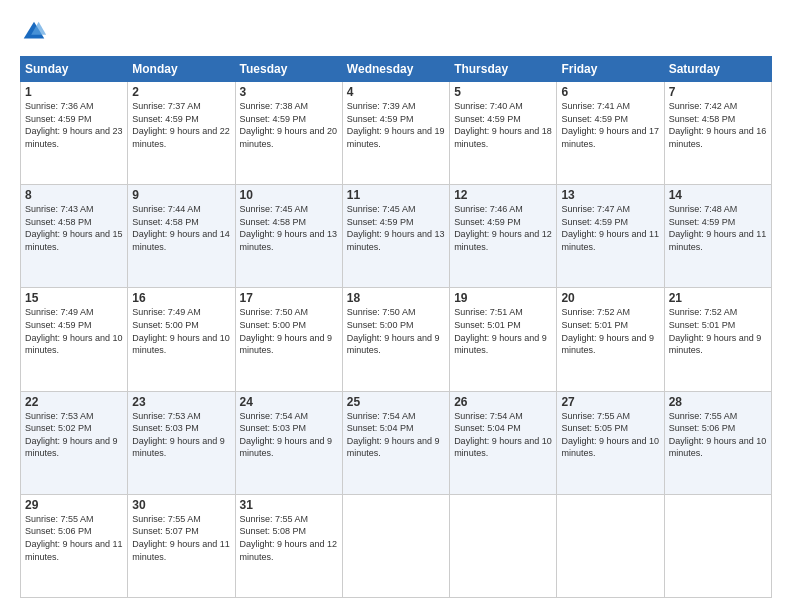 The width and height of the screenshot is (792, 612). What do you see at coordinates (396, 195) in the screenshot?
I see `day-number: 11` at bounding box center [396, 195].